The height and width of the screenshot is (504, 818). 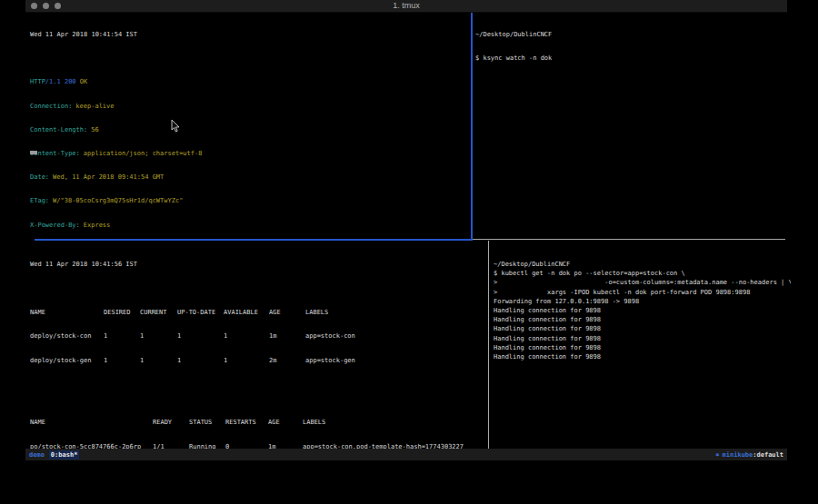 I want to click on http-header: X-Powered-By:Express, so click(x=253, y=225).